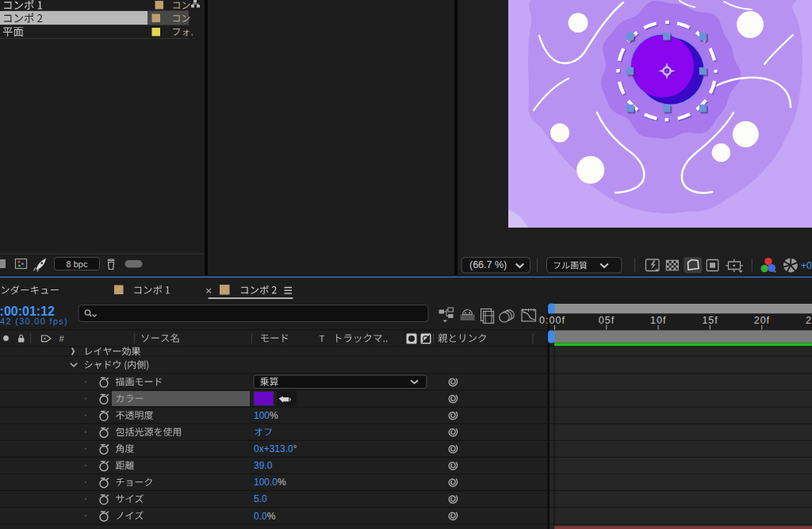 The height and width of the screenshot is (529, 812). Describe the element at coordinates (265, 516) in the screenshot. I see `svg-text: 0.0%` at that location.